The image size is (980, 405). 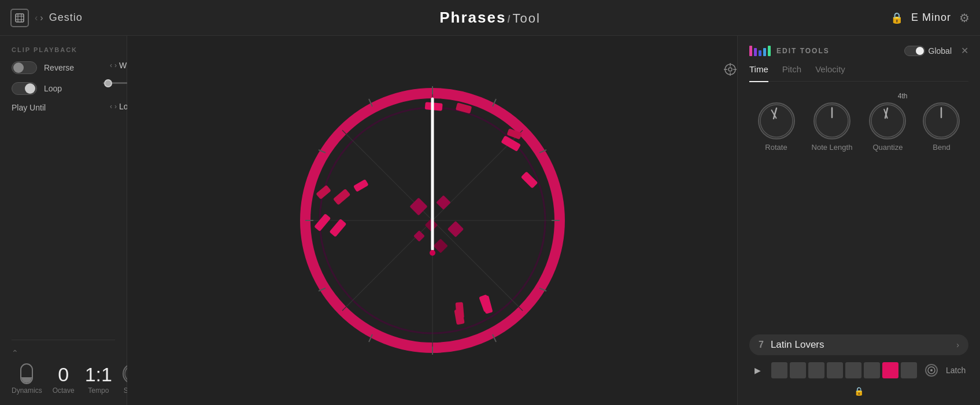 What do you see at coordinates (859, 391) in the screenshot?
I see `lock-bottom-icon: 🔒` at bounding box center [859, 391].